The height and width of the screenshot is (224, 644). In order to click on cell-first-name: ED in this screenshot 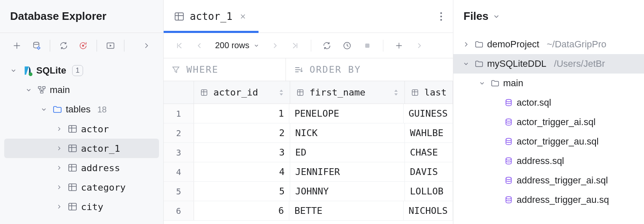, I will do `click(348, 152)`.